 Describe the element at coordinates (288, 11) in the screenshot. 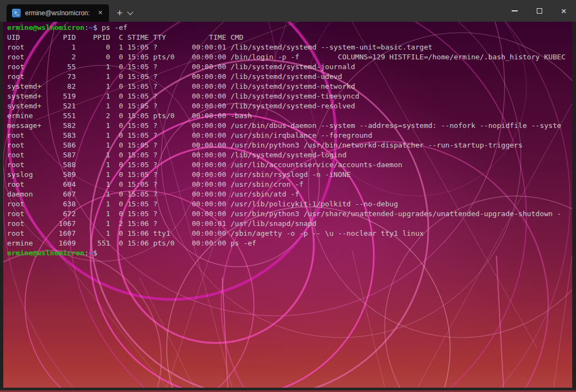

I see `titlebar: >_ ermine@wslnomicron: ~ × + ×` at that location.